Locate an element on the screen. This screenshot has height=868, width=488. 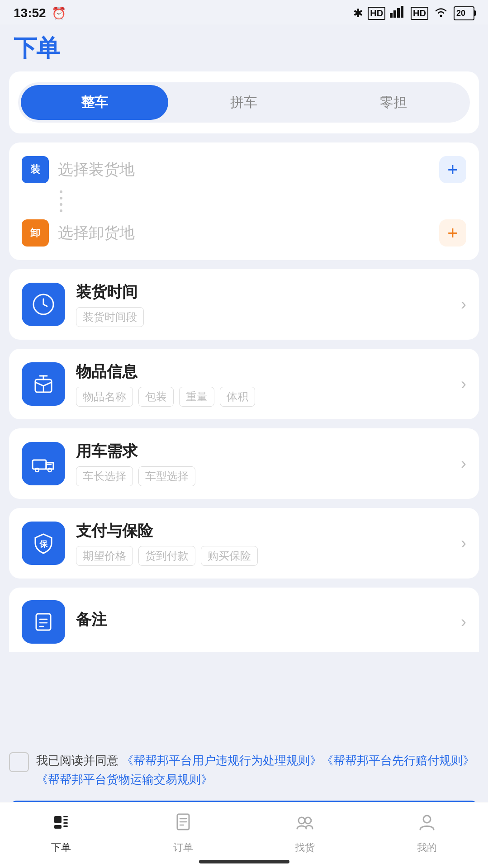
tag-weight: 重量 is located at coordinates (197, 397).